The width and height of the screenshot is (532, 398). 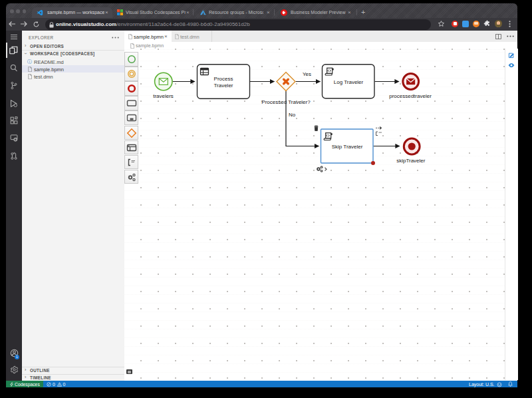 What do you see at coordinates (286, 102) in the screenshot?
I see `svg-text: Processed Traveler?` at bounding box center [286, 102].